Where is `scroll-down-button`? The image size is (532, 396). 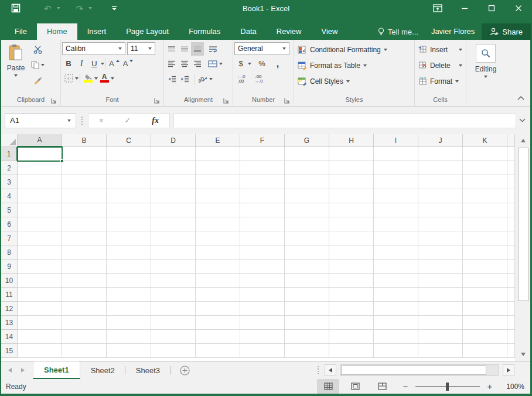
scroll-down-button is located at coordinates (523, 354).